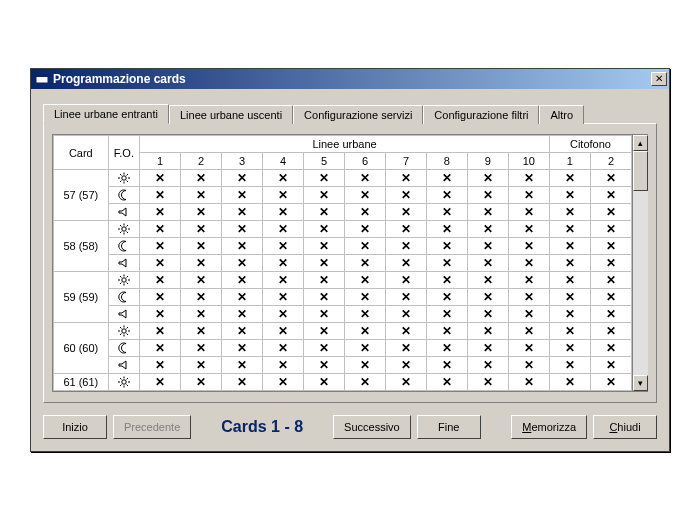  Describe the element at coordinates (449, 427) in the screenshot. I see `fine-button: Fine` at that location.